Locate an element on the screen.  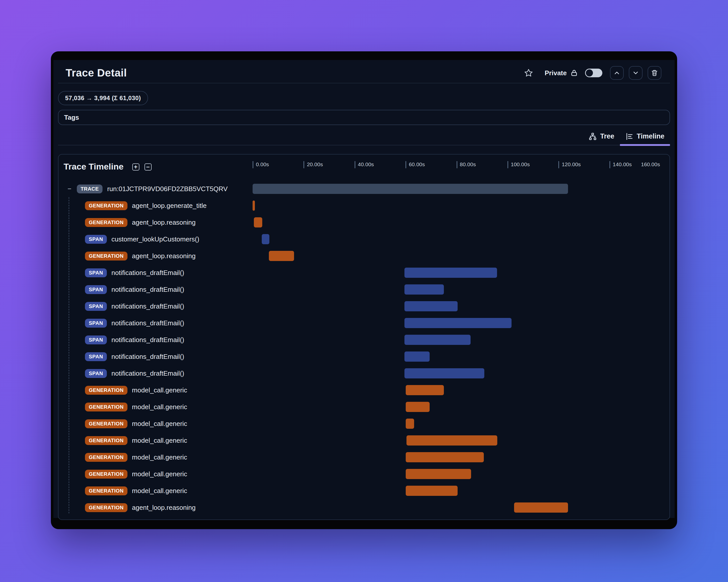
view-tabs: Tree Timeline is located at coordinates (364, 138).